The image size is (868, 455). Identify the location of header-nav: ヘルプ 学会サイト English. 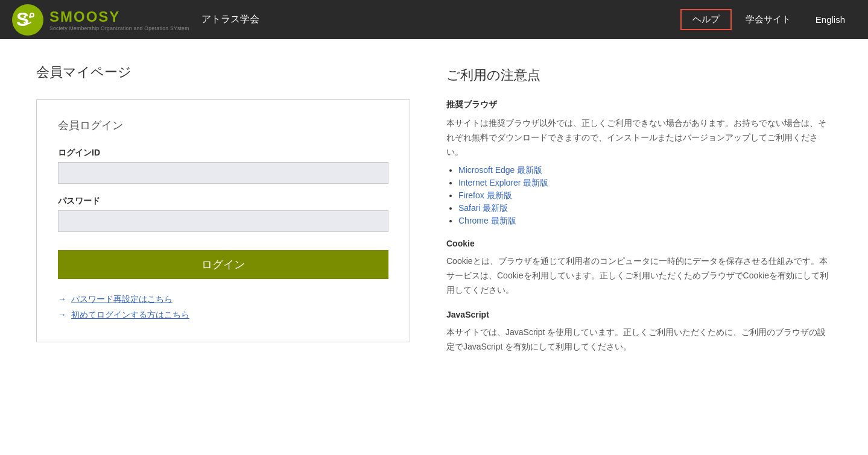
(768, 19).